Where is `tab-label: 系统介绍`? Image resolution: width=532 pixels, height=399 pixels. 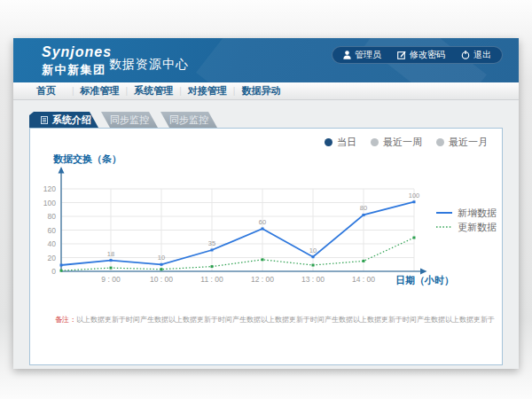
tab-label: 系统介绍 is located at coordinates (72, 120).